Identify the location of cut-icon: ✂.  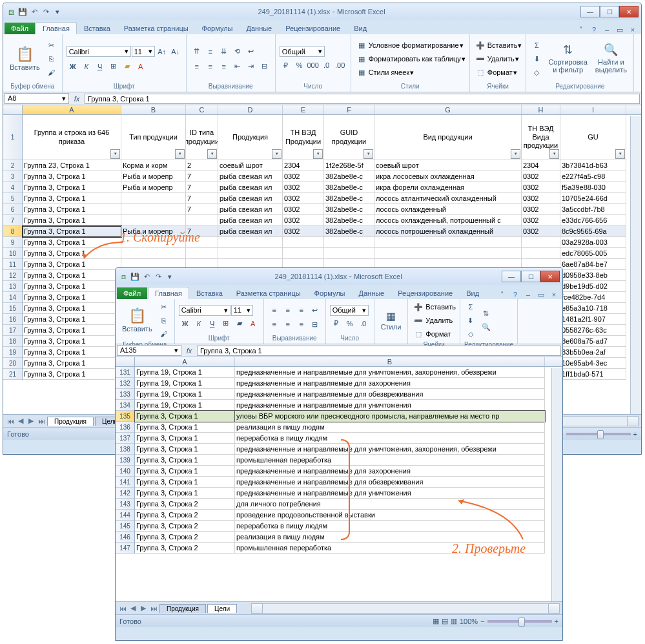
(164, 307).